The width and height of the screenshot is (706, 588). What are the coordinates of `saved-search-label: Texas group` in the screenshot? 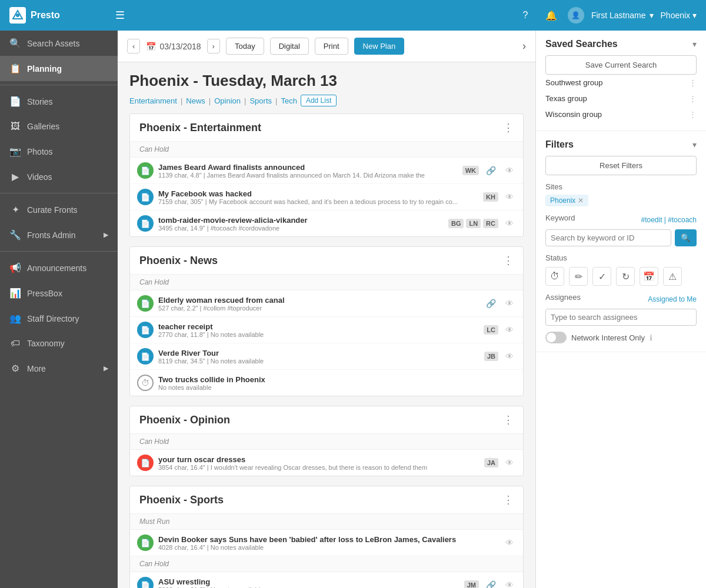 It's located at (566, 99).